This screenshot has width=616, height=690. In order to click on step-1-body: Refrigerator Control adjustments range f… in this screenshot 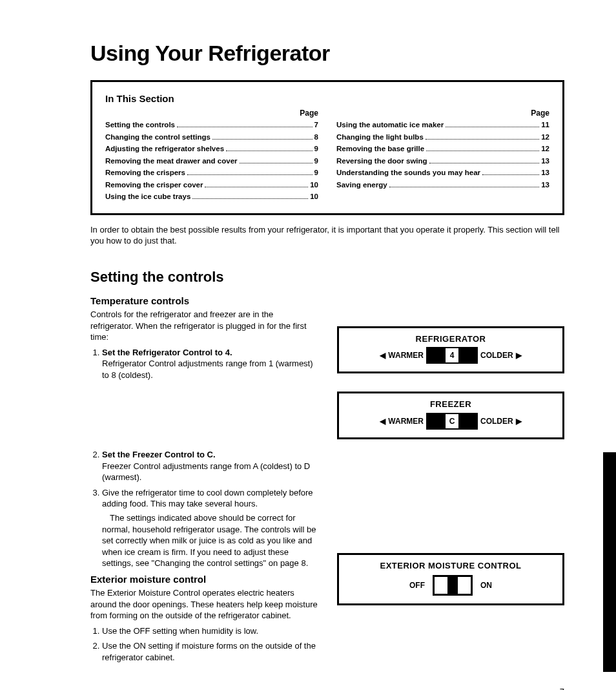, I will do `click(208, 370)`.